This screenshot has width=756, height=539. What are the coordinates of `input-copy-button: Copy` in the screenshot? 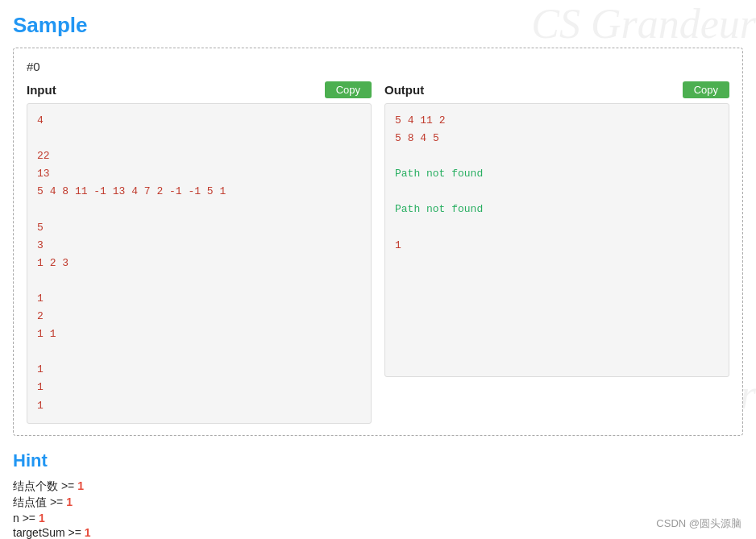 It's located at (348, 90).